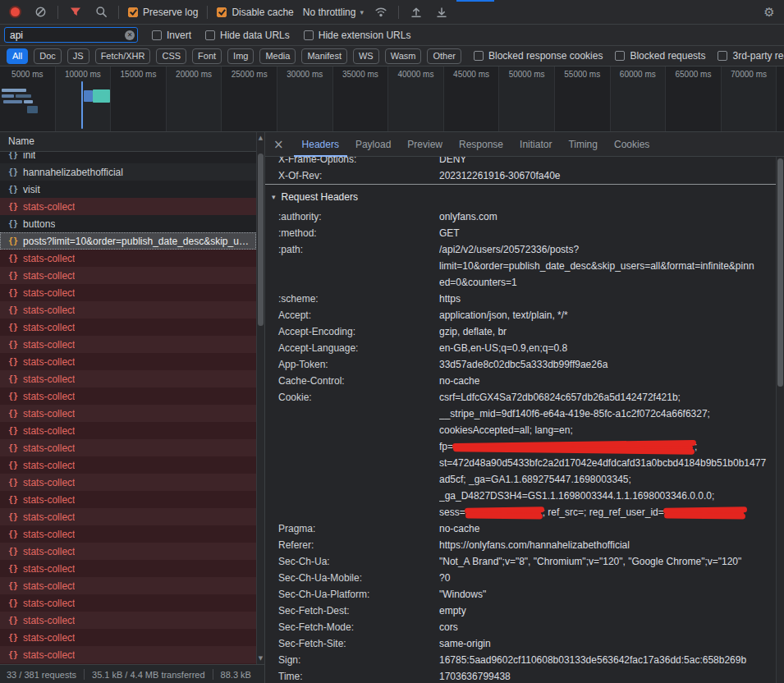  Describe the element at coordinates (48, 56) in the screenshot. I see `filter-type-doc: Doc` at that location.